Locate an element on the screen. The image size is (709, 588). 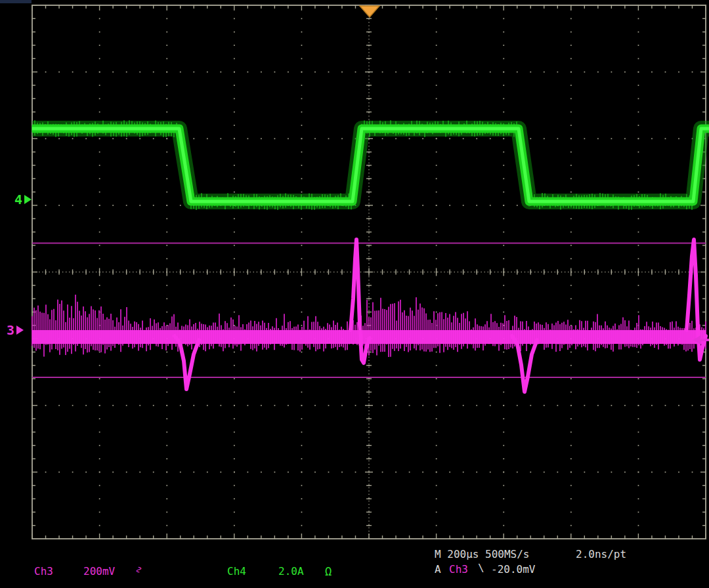
ch4-scale-readout: 2.0A is located at coordinates (291, 571).